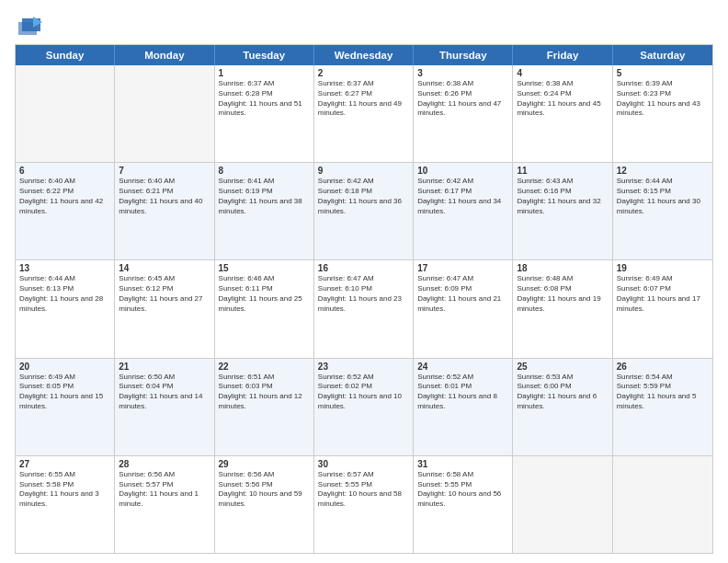 This screenshot has height=563, width=728. I want to click on day-number: 25, so click(563, 366).